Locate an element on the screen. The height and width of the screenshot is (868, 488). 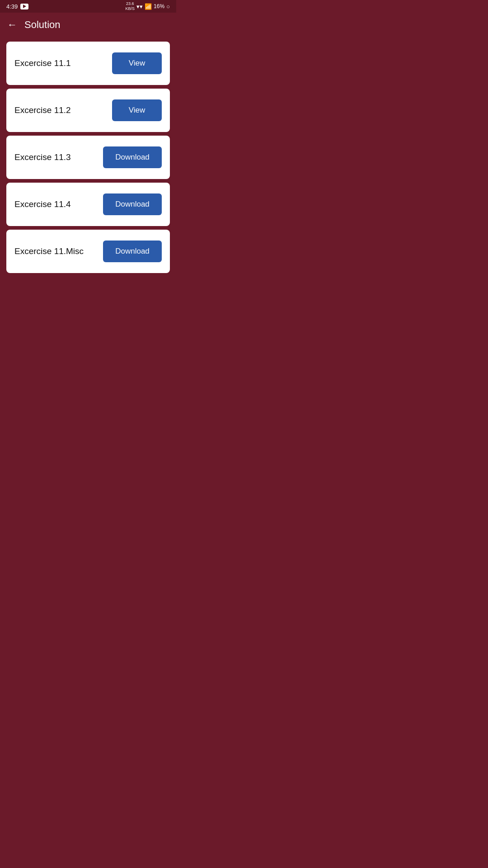
status-left: 4:39 is located at coordinates (17, 6).